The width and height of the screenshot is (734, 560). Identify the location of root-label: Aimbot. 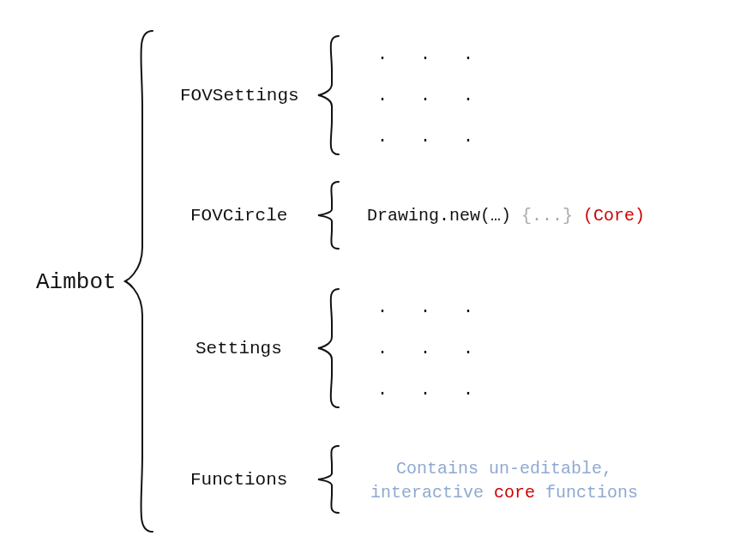
(76, 282).